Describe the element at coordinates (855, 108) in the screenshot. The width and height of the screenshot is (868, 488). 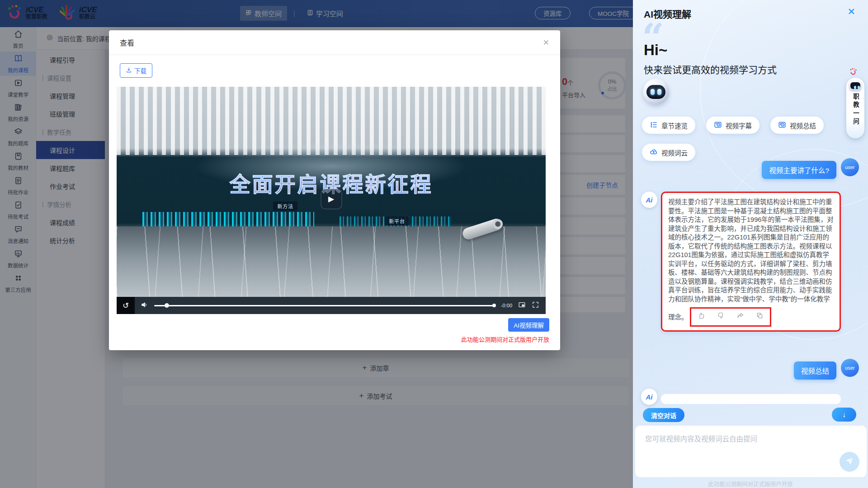
I see `zhijiao-yiwen-widget: 职教一问` at that location.